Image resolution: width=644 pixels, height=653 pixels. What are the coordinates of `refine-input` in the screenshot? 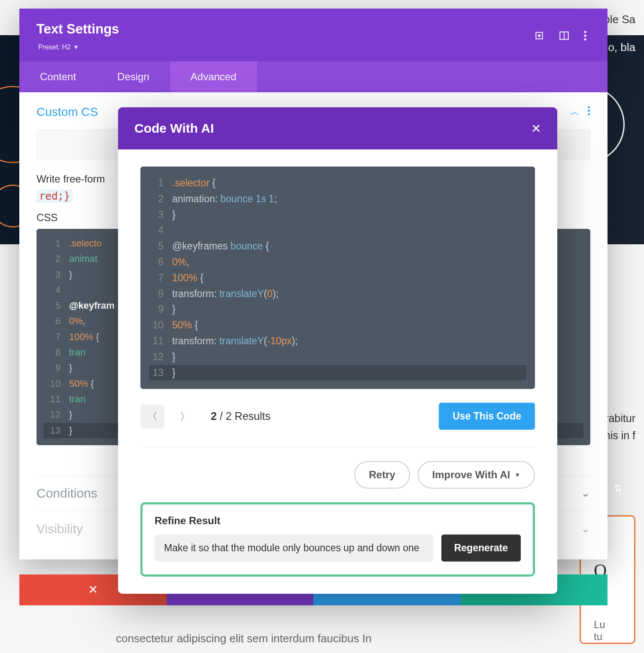 It's located at (294, 548).